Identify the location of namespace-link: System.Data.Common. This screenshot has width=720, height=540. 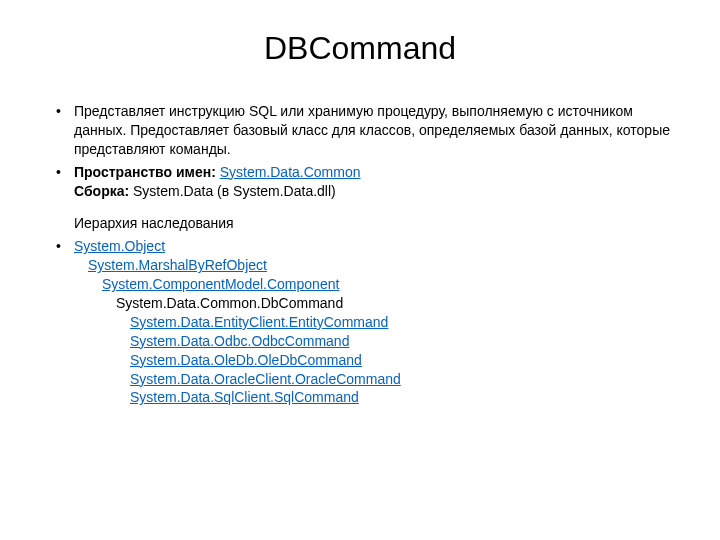
(290, 172).